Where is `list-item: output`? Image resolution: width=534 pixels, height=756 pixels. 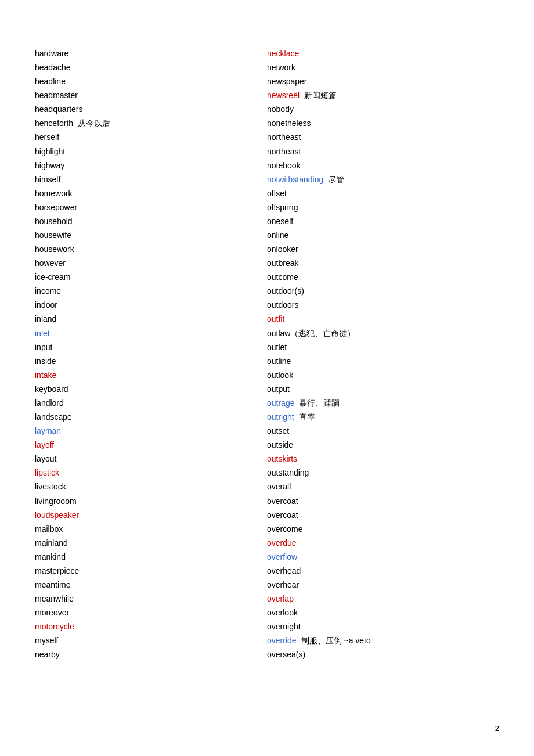
list-item: output is located at coordinates (383, 389).